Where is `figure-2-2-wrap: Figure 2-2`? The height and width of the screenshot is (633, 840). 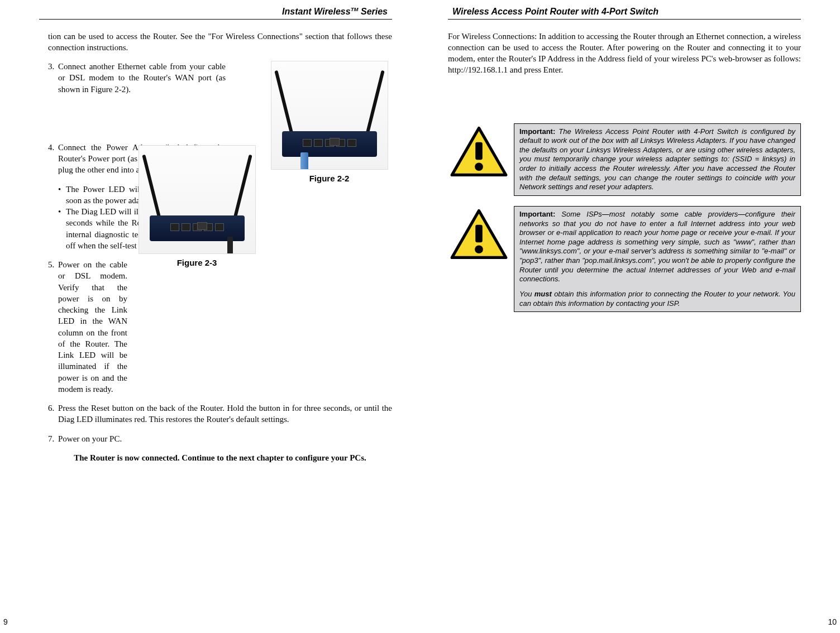 figure-2-2-wrap: Figure 2-2 is located at coordinates (330, 123).